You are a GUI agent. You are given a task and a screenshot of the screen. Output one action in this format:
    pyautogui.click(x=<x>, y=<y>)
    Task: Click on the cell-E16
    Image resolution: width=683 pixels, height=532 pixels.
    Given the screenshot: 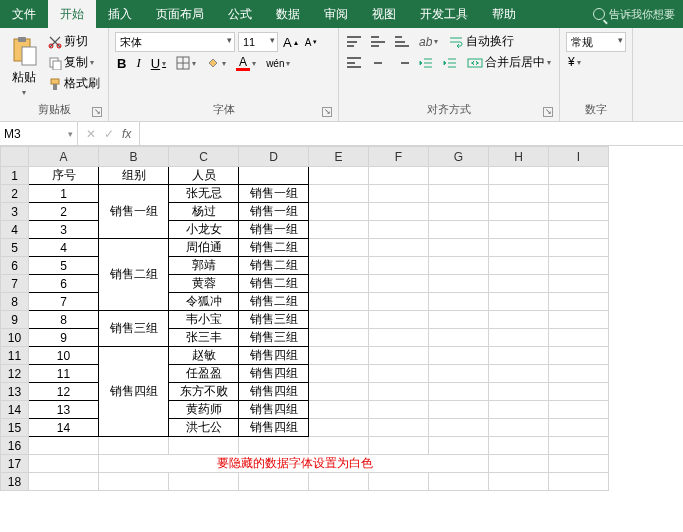 What is the action you would take?
    pyautogui.click(x=339, y=446)
    